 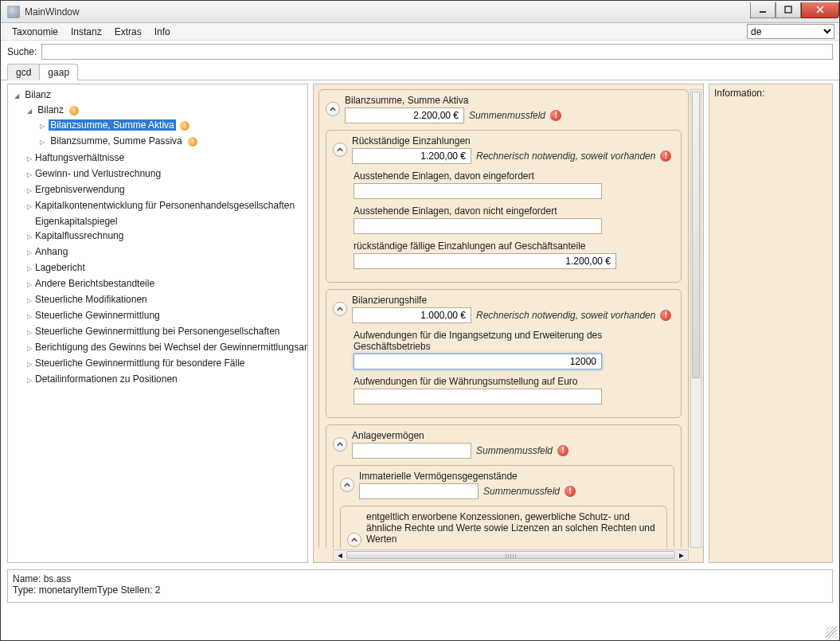 I want to click on search-label: Suche:, so click(x=22, y=52).